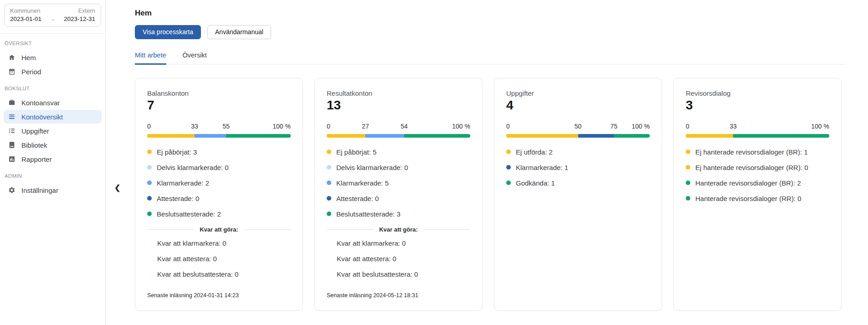  I want to click on legend-item: Klarmarkerade: 5, so click(398, 183).